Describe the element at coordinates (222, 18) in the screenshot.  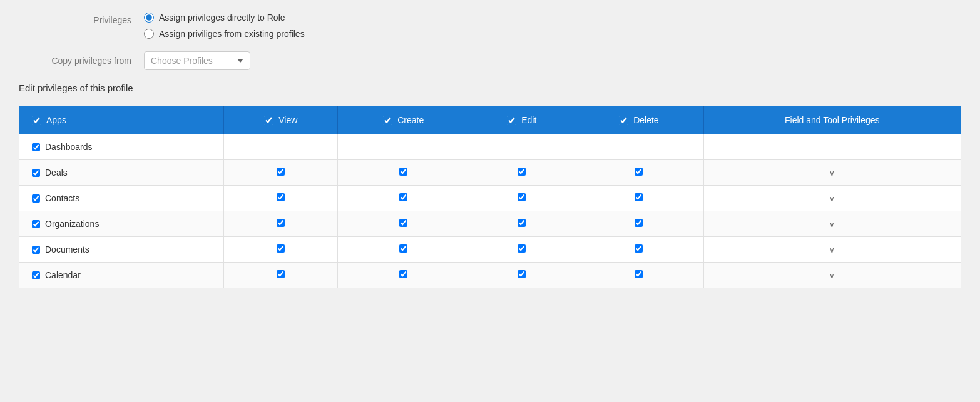
I see `radio-label-assign-direct: Assign privileges directly to Role` at that location.